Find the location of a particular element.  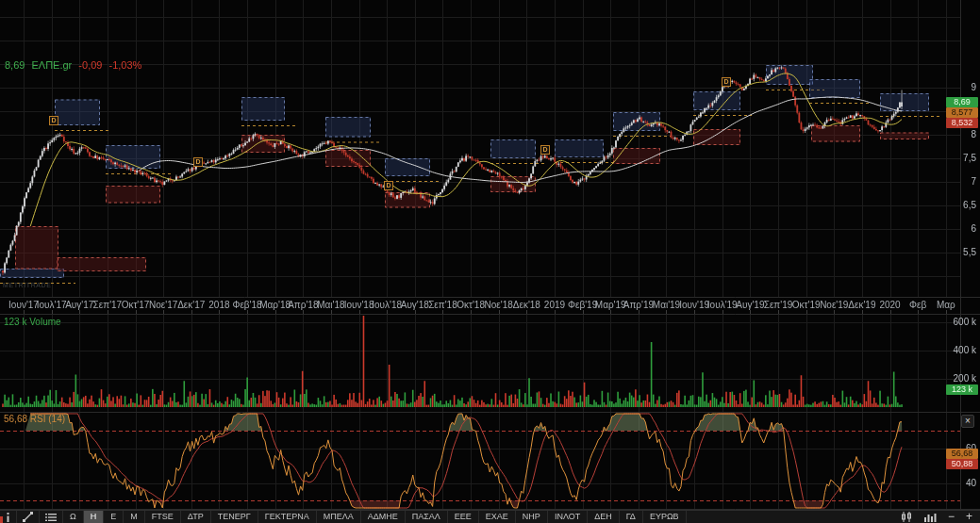

rsi-close-button: × is located at coordinates (968, 421).